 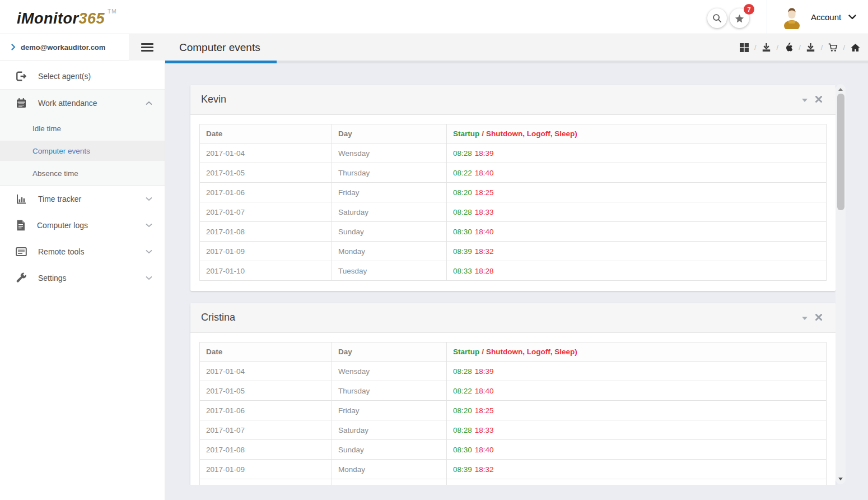 I want to click on scrollbar-thumb, so click(x=841, y=152).